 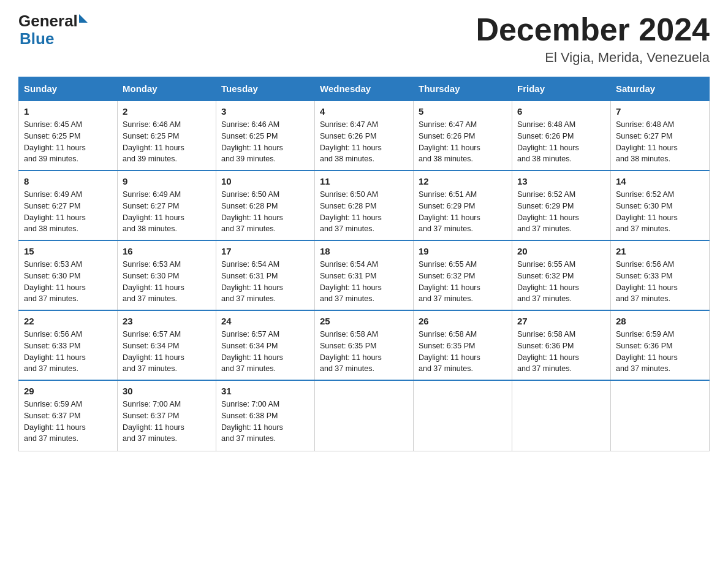 I want to click on calendar-cell: 1Sunrise: 6:45 AMSunset: 6:25 PMDaylight…, so click(x=69, y=136).